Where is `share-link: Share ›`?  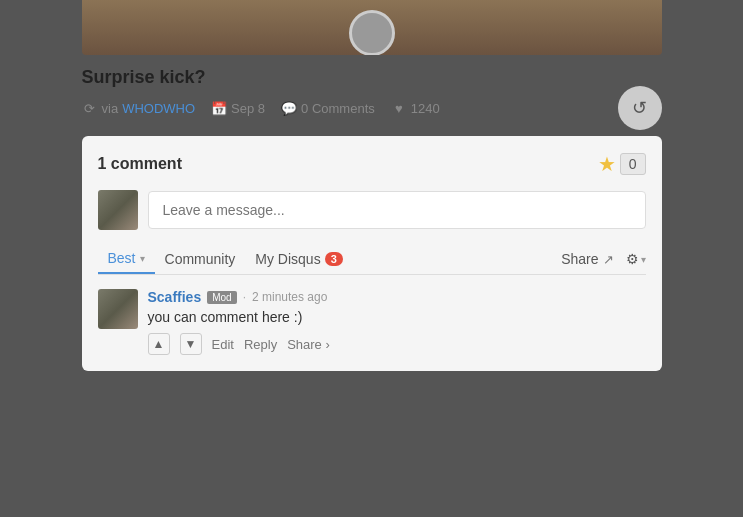 share-link: Share › is located at coordinates (308, 344).